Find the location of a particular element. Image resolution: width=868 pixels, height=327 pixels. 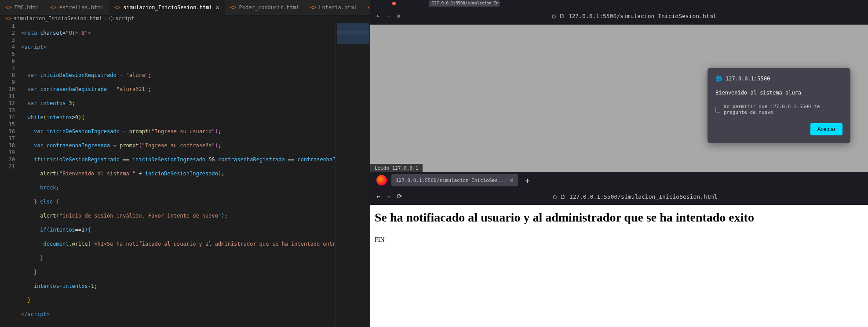

close-icon: ✕ is located at coordinates (398, 16).